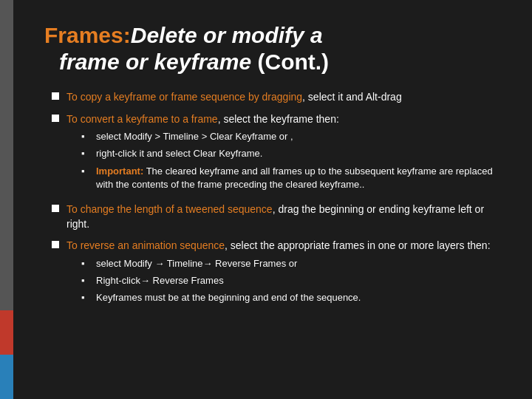  I want to click on slide-title: Frames:Delete or modify a frame or keyfr…, so click(273, 49).